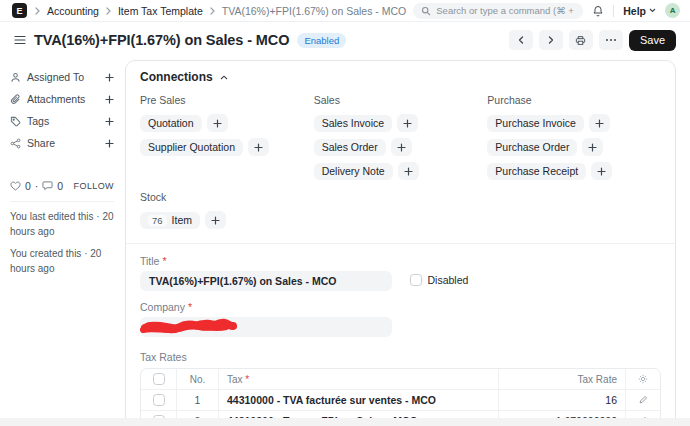 This screenshot has width=690, height=426. I want to click on comment-count: 0, so click(60, 186).